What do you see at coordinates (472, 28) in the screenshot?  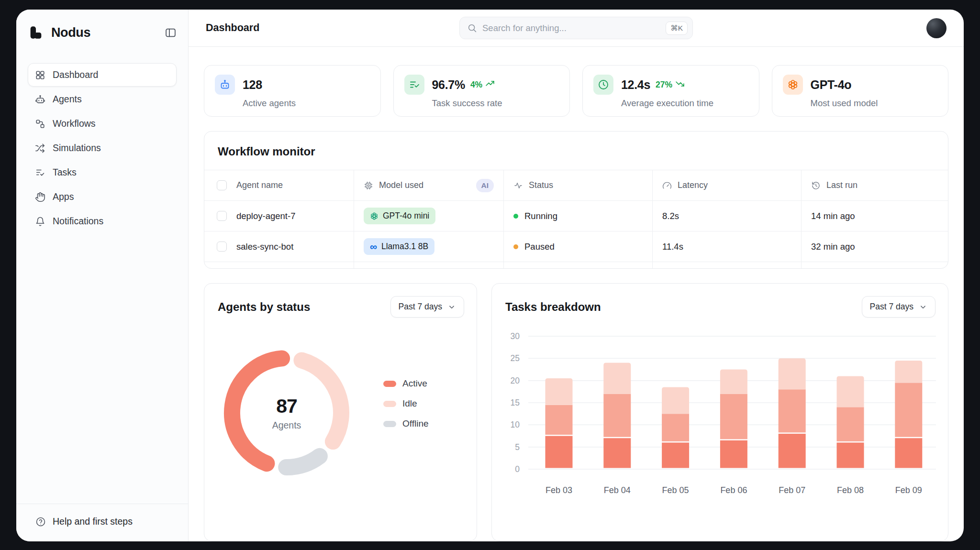 I see `search-icon` at bounding box center [472, 28].